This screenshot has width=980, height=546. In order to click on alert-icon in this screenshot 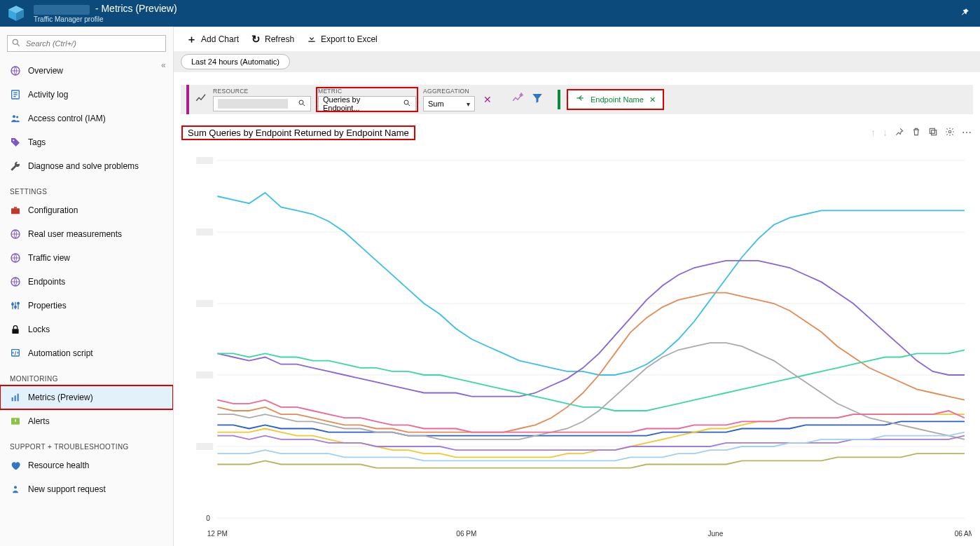, I will do `click(15, 421)`.